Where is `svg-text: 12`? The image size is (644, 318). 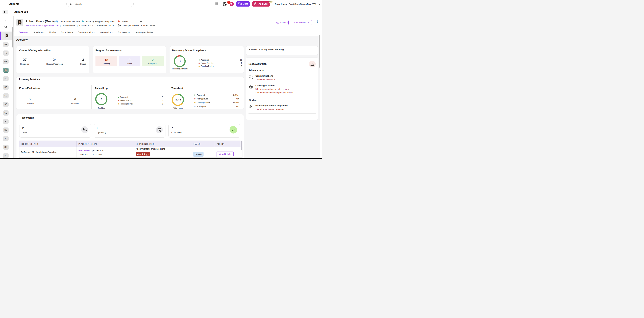
svg-text: 12 is located at coordinates (180, 61).